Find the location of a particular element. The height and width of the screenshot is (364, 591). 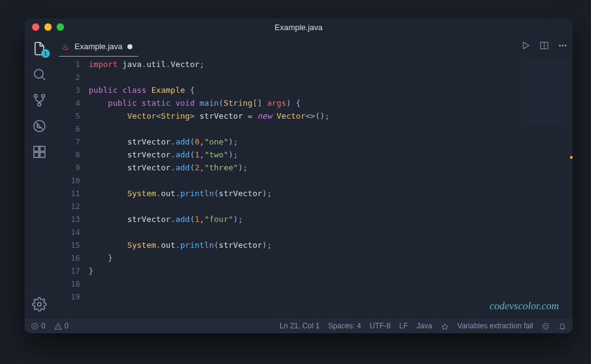

explorer-badge: 1 is located at coordinates (46, 53).